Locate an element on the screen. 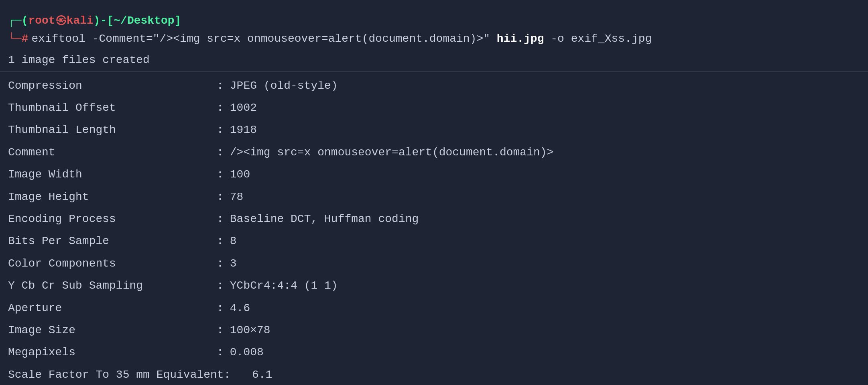 This screenshot has height=385, width=868. table-row: Color Components : 3 is located at coordinates (434, 263).